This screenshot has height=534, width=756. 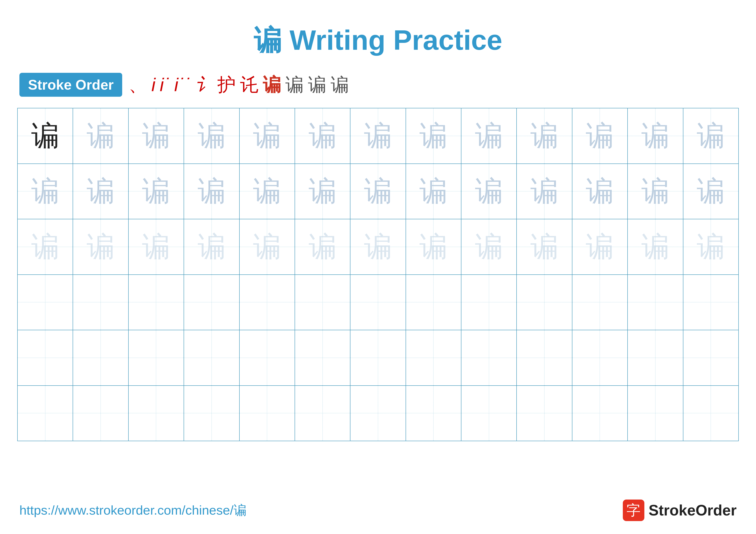 I want to click on cell-1-9: 谝, so click(x=489, y=136).